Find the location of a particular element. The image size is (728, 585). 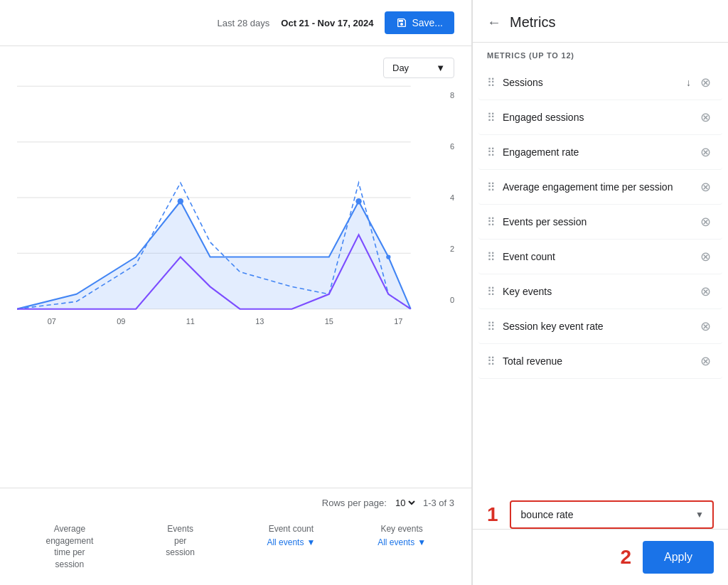

add-metric-dropdown: bounce rate Add a metric... is located at coordinates (611, 515).